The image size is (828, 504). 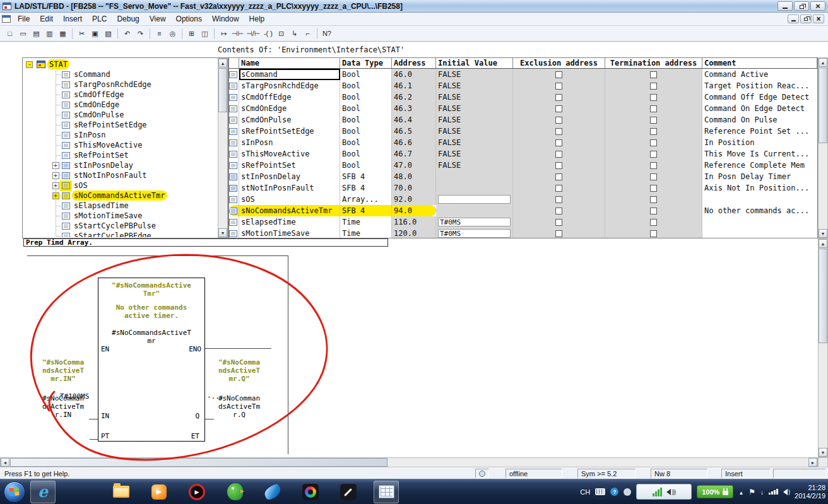 I want to click on tree-item-sCmdOffEdge: sCmdOffEdge, so click(x=120, y=95).